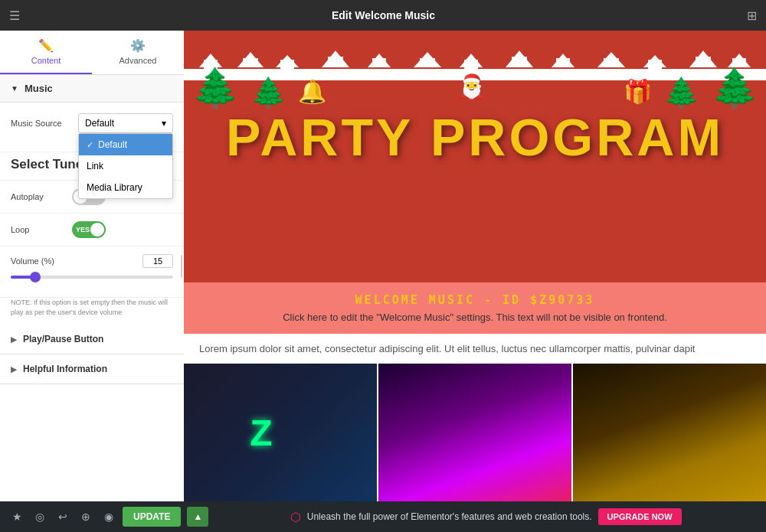 This screenshot has width=766, height=532. Describe the element at coordinates (691, 88) in the screenshot. I see `right-trees: 🎁 🌲 🌲` at that location.